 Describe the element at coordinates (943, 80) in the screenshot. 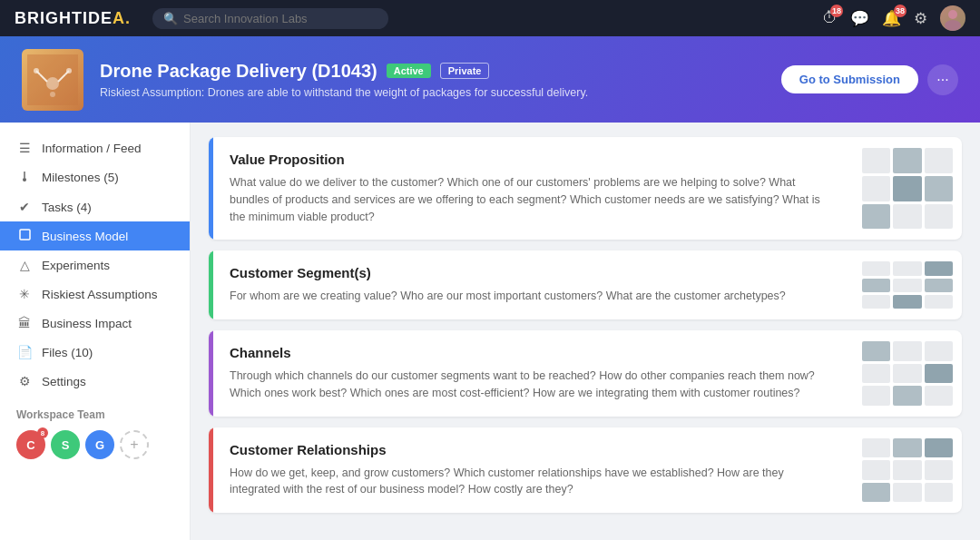

I see `more-options-button: ···` at that location.